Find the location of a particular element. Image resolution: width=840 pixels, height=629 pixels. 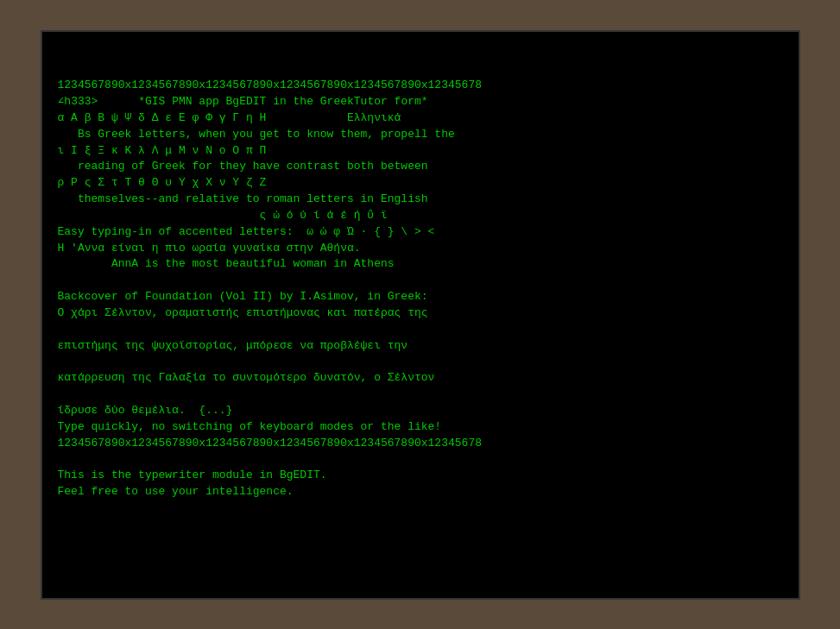

terminal-line: Ο χάρι Σέλντον, οραματιστής επιστήμονας … is located at coordinates (420, 314).